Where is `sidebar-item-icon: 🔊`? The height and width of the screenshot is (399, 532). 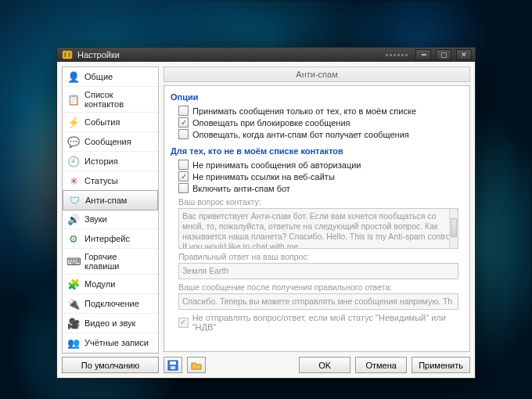 sidebar-item-icon: 🔊 is located at coordinates (74, 219).